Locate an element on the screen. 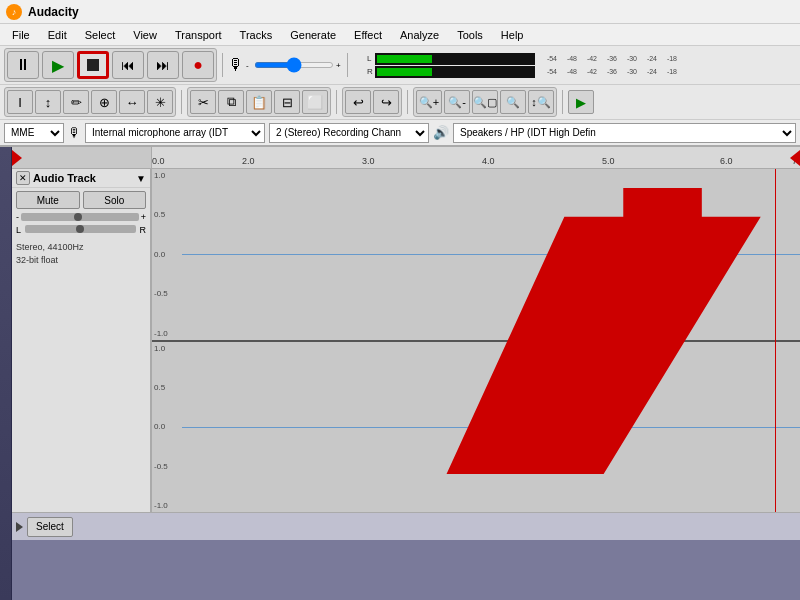 Image resolution: width=800 pixels, height=600 pixels. ruler-track-space is located at coordinates (82, 158).